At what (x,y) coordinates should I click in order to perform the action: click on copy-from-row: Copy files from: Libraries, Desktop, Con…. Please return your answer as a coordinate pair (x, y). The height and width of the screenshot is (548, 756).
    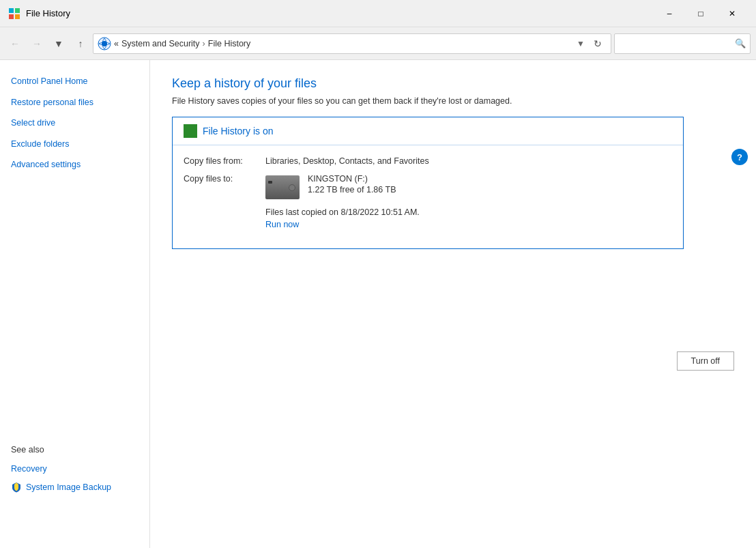
    Looking at the image, I should click on (428, 161).